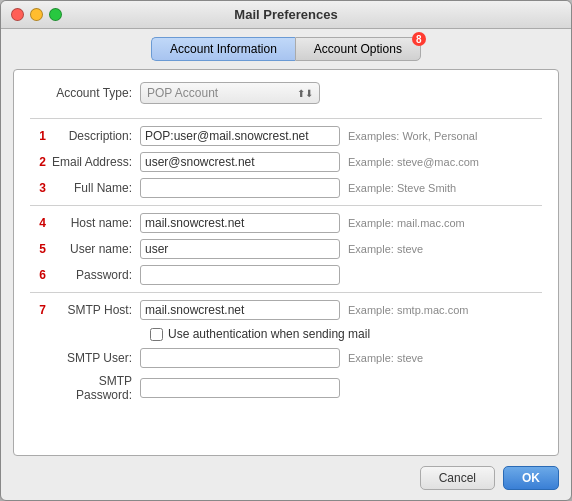  What do you see at coordinates (240, 249) in the screenshot?
I see `username-input` at bounding box center [240, 249].